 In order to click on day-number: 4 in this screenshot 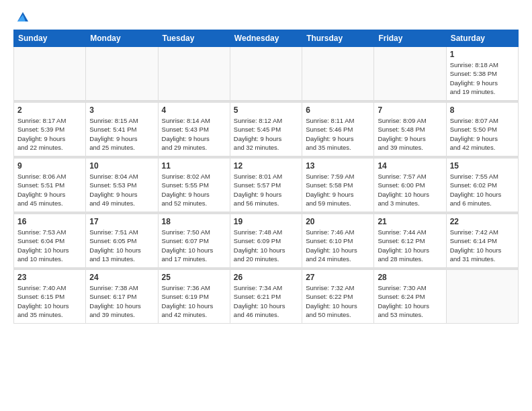, I will do `click(194, 110)`.